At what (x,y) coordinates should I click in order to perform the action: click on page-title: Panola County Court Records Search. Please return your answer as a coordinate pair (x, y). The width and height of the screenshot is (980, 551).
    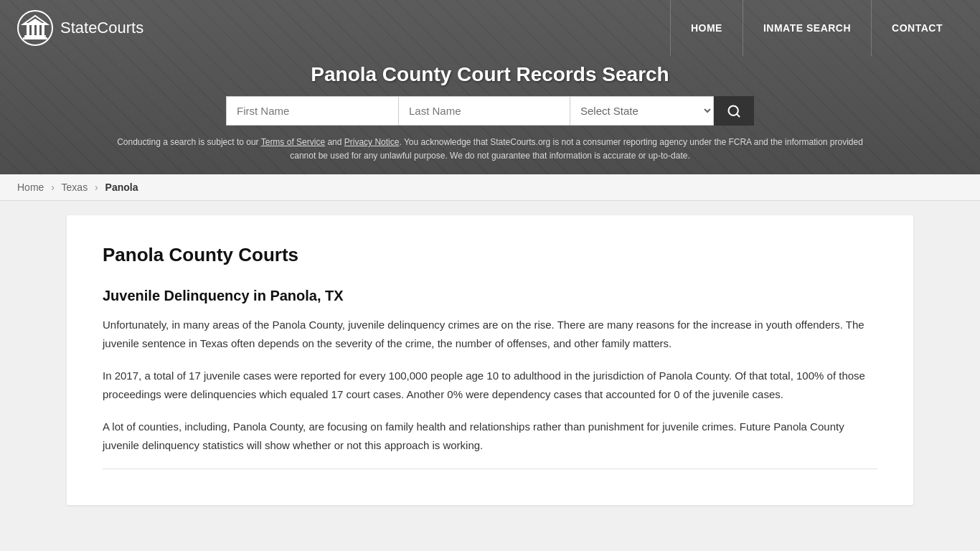
    Looking at the image, I should click on (490, 75).